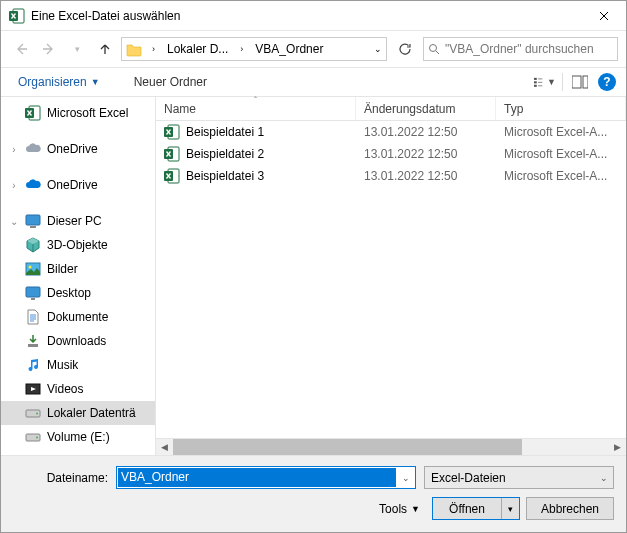  What do you see at coordinates (604, 16) in the screenshot?
I see `close-button` at bounding box center [604, 16].